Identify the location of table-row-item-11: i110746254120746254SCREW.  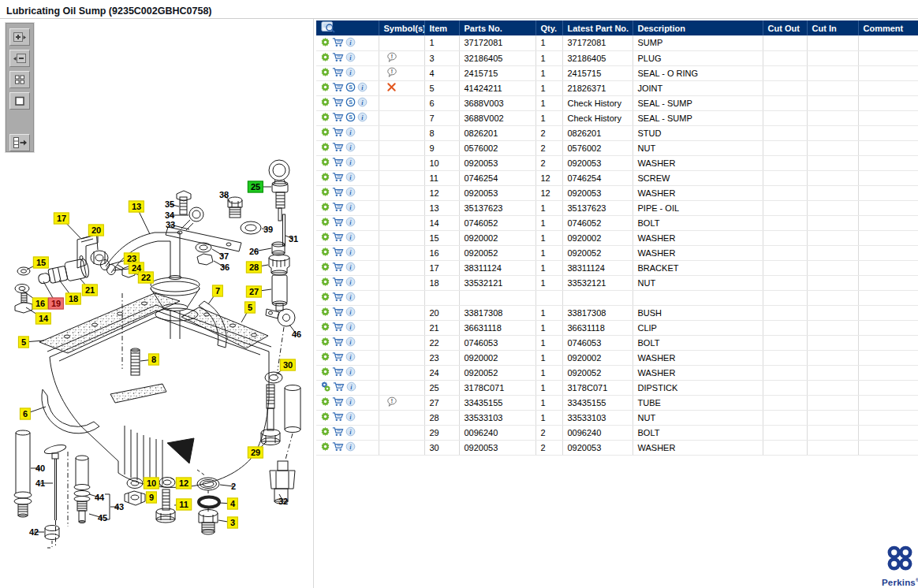
(617, 178).